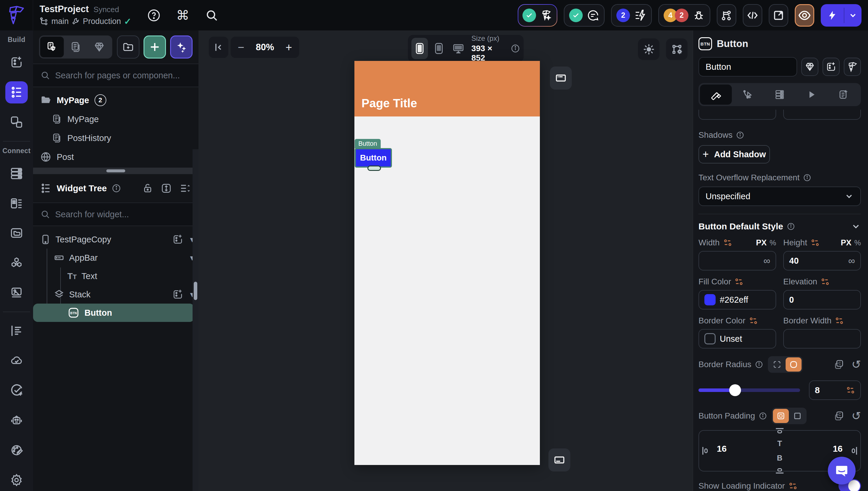 Image resolution: width=868 pixels, height=491 pixels. Describe the element at coordinates (60, 22) in the screenshot. I see `branch-name: main` at that location.